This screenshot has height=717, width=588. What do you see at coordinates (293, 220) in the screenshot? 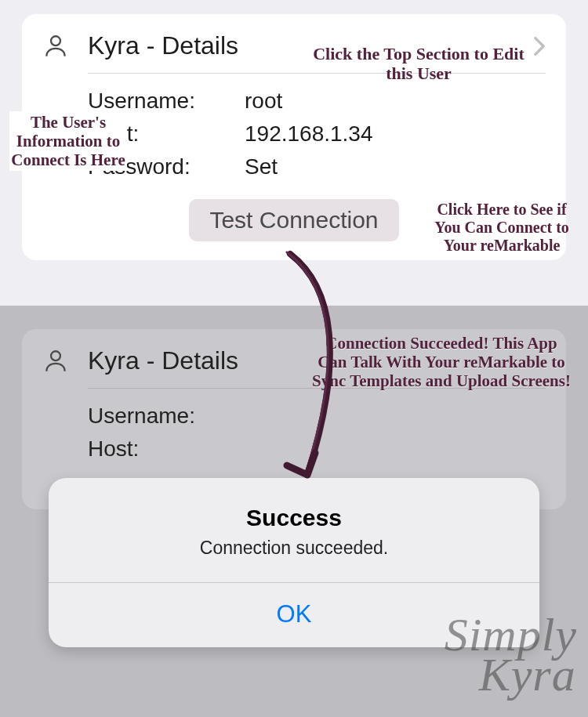
I see `test-connection-button: Test Connection` at bounding box center [293, 220].